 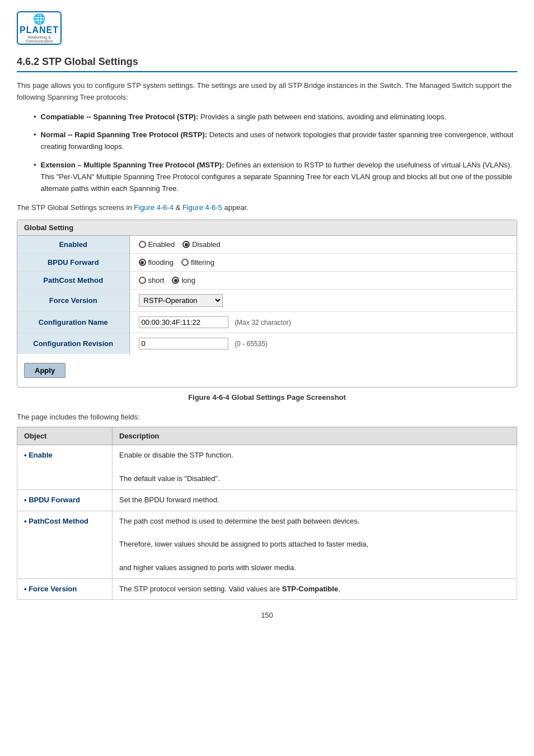 What do you see at coordinates (267, 228) in the screenshot?
I see `global-setting-title: Global Setting` at bounding box center [267, 228].